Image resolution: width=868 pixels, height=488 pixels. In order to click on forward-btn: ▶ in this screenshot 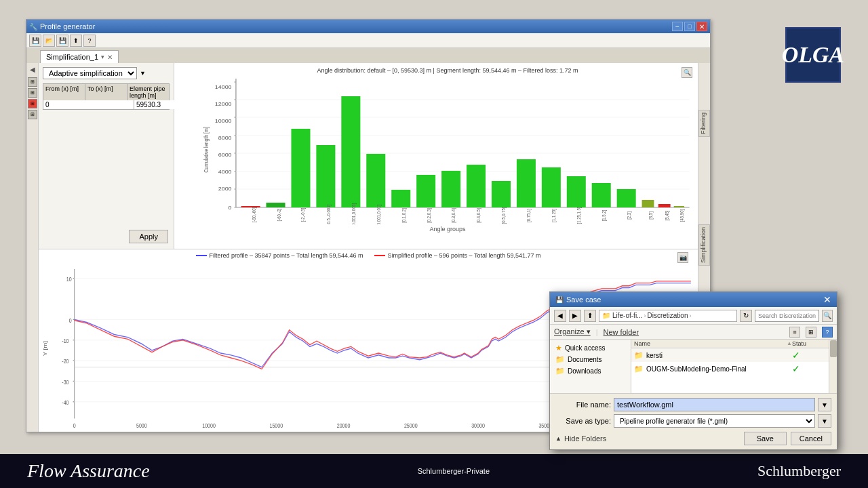, I will do `click(575, 316)`.